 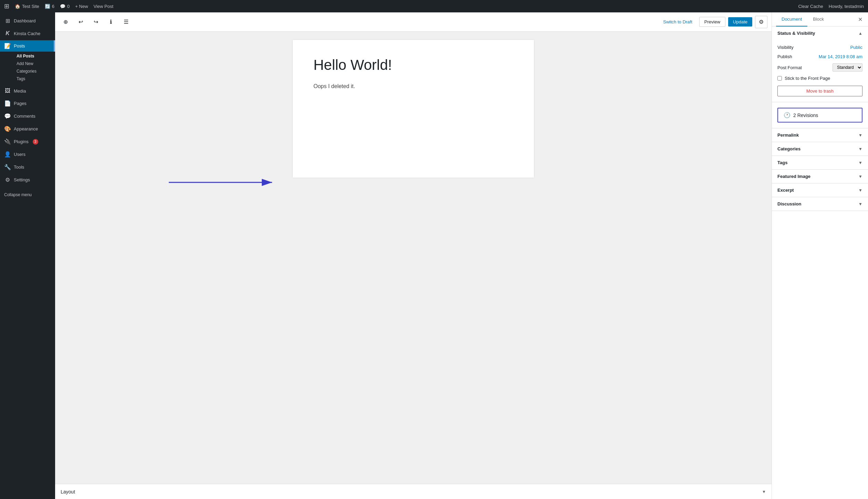 What do you see at coordinates (820, 56) in the screenshot?
I see `publish-row: Publish Mar 14, 2019 8:08 am` at bounding box center [820, 56].